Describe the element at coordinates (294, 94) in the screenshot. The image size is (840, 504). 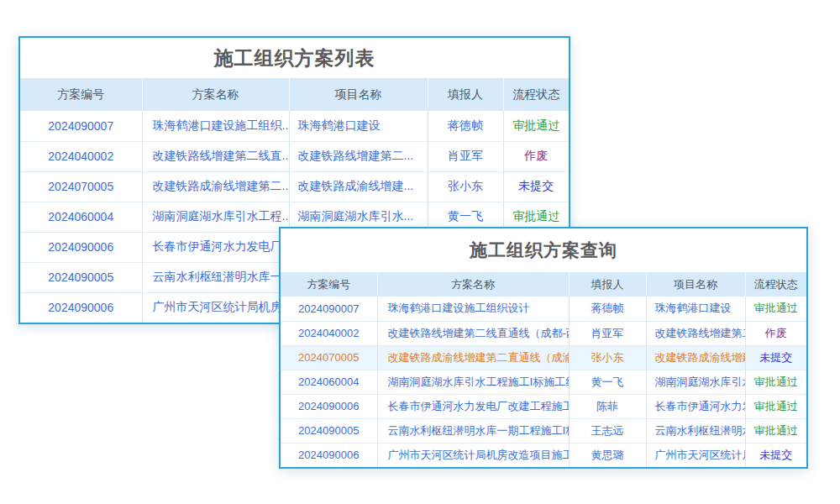
I see `table-header-row: 方案编号 方案名称 项目名称 填报人 流程状态` at that location.